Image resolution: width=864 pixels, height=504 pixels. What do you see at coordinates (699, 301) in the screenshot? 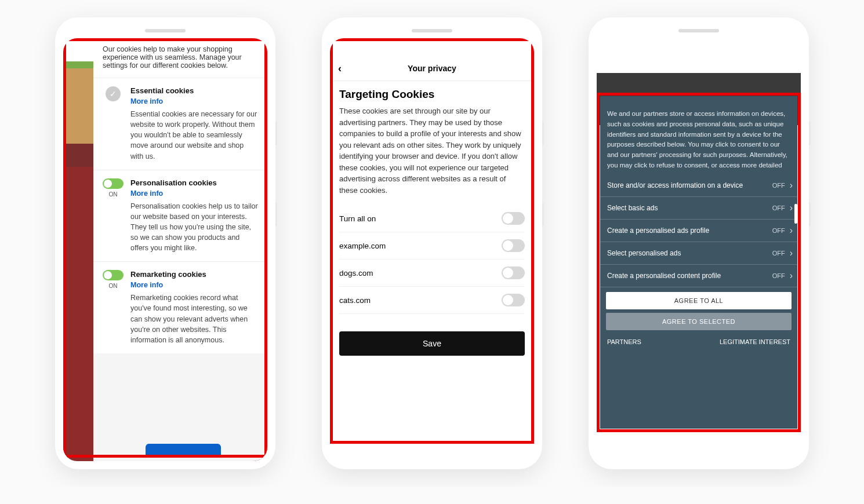
I see `agree-all-button: AGREE TO ALL` at bounding box center [699, 301].